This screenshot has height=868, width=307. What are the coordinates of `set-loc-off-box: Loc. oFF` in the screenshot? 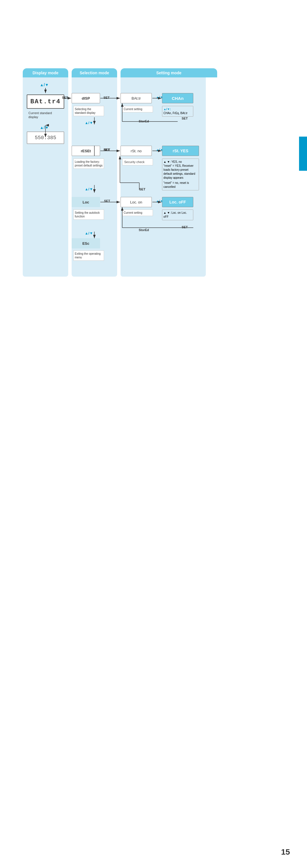 It's located at (178, 202).